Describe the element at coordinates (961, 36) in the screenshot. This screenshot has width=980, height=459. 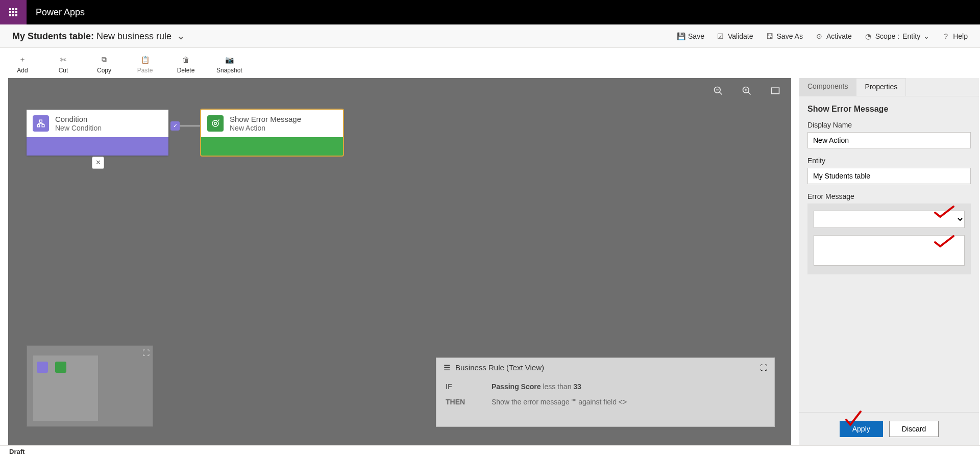
I see `help-label: Help` at that location.